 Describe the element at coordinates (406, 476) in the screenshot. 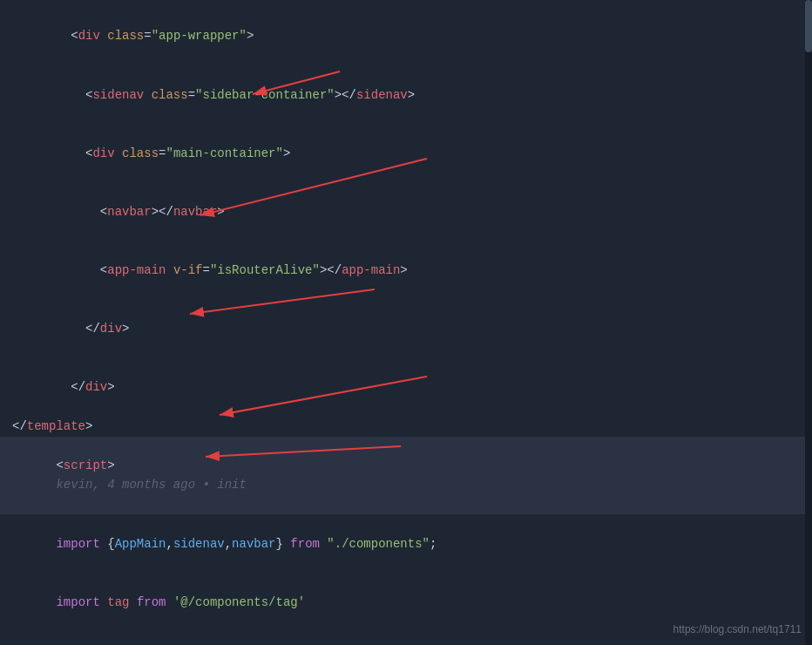

I see `code-line-git: <script> kevin, 4 months ago • init` at that location.